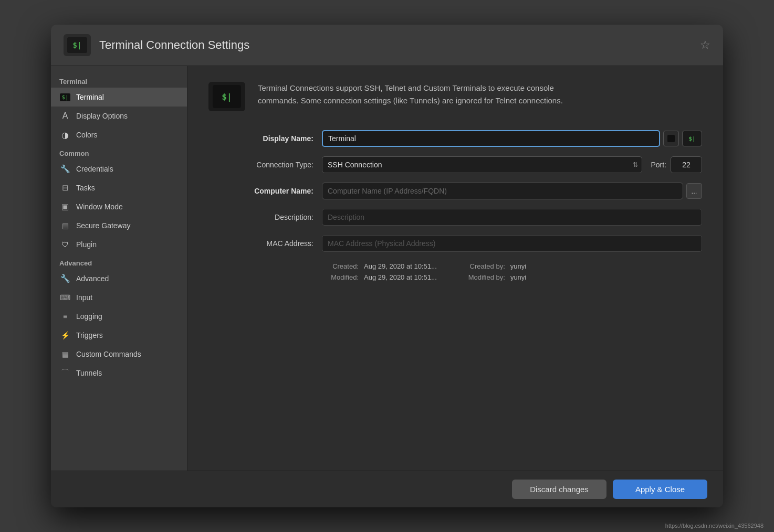 This screenshot has height=532, width=774. What do you see at coordinates (686, 165) in the screenshot?
I see `port-input` at bounding box center [686, 165].